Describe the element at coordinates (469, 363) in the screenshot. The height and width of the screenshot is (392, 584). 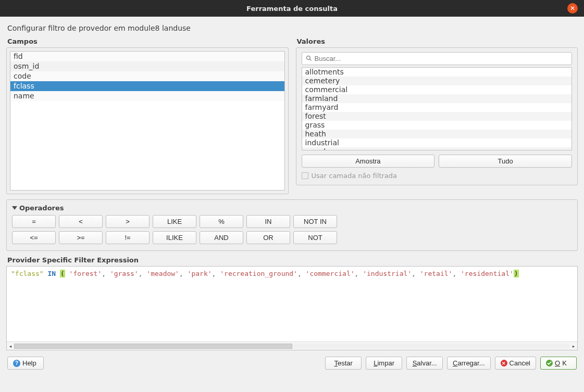
I see `load-button: Carregar...` at that location.